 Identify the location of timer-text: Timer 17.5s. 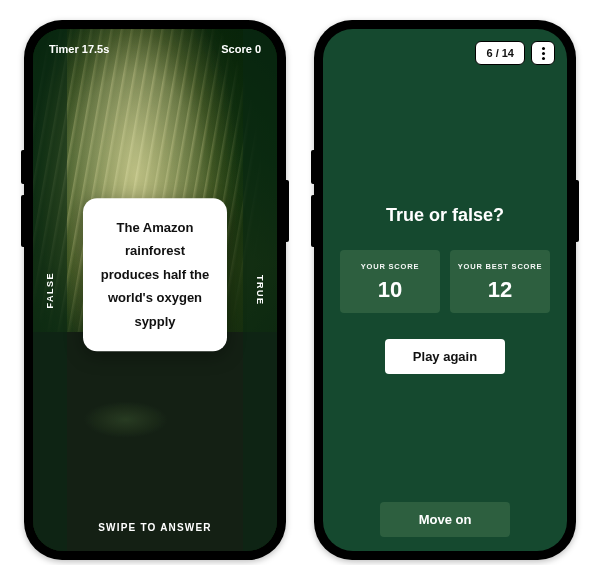
(79, 49).